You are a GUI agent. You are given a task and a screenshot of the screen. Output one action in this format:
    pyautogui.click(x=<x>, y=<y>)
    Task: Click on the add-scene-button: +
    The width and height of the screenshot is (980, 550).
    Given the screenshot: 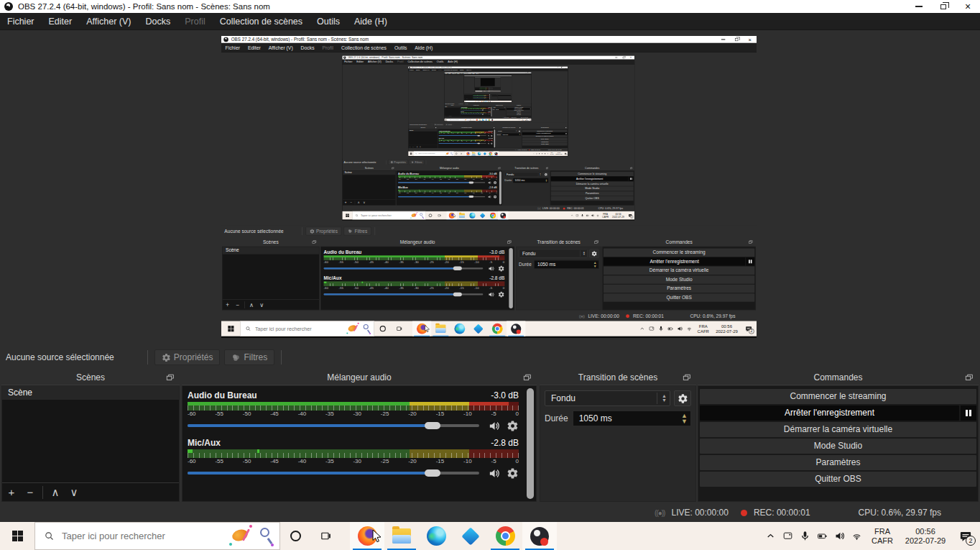 What is the action you would take?
    pyautogui.click(x=11, y=492)
    